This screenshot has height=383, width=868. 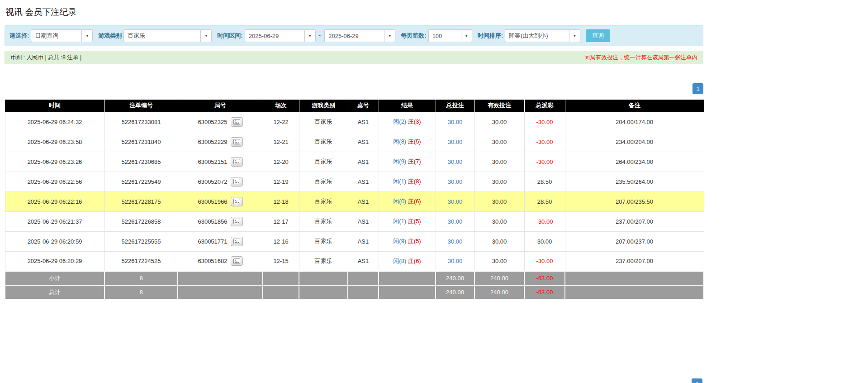 What do you see at coordinates (355, 278) in the screenshot?
I see `summary-row: 小计 8 240.00 240.00 -63.00` at bounding box center [355, 278].